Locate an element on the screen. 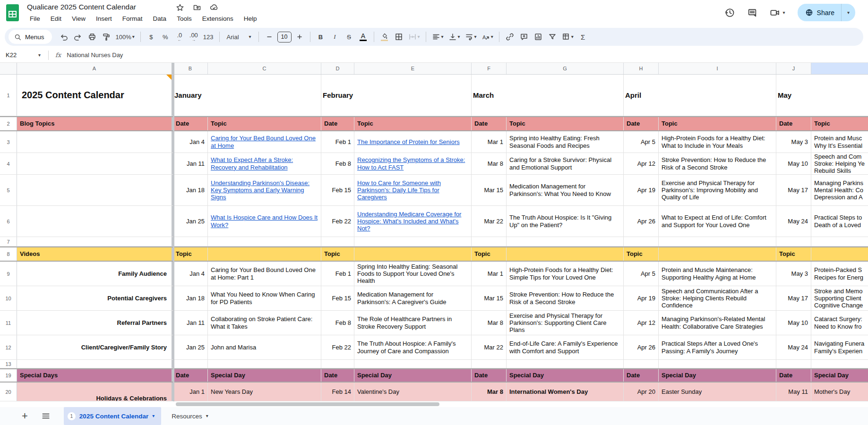 Image resolution: width=868 pixels, height=425 pixels. cell-K4: Speech and Com Stroke: Helping Ye Rebuil… is located at coordinates (840, 163).